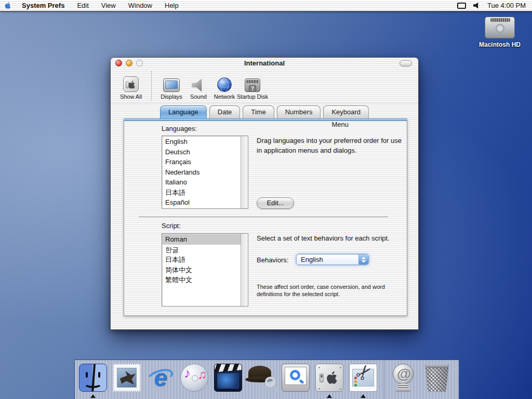 This screenshot has height=399, width=532. I want to click on dock-divider, so click(384, 379).